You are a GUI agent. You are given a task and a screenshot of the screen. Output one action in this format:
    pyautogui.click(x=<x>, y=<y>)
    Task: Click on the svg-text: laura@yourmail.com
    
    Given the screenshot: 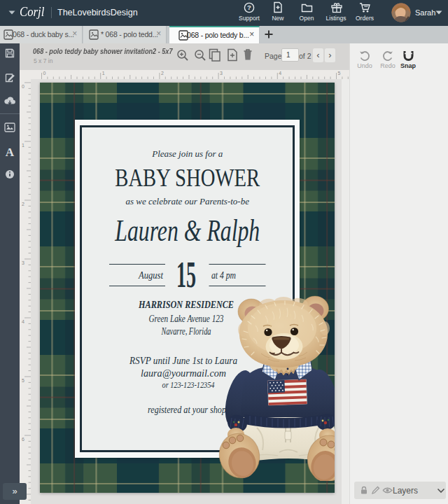 What is the action you would take?
    pyautogui.click(x=183, y=374)
    